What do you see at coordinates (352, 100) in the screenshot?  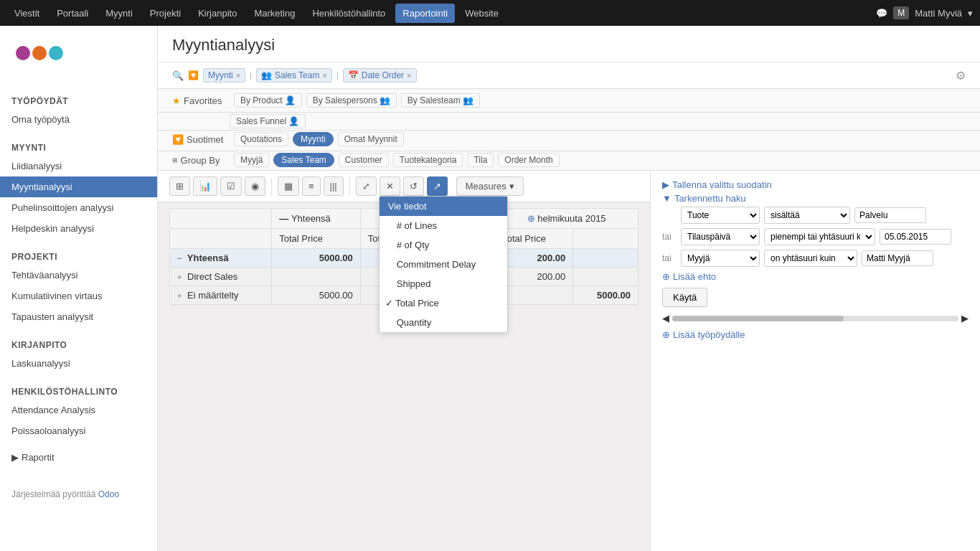 I see `by-salespersons-btn: By Salespersons 👥` at bounding box center [352, 100].